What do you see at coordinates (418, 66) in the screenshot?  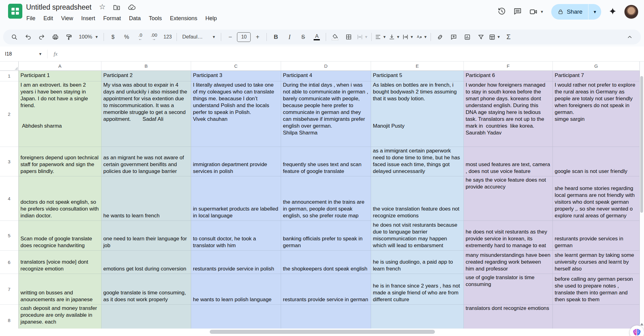 I see `column-header-e: E` at bounding box center [418, 66].